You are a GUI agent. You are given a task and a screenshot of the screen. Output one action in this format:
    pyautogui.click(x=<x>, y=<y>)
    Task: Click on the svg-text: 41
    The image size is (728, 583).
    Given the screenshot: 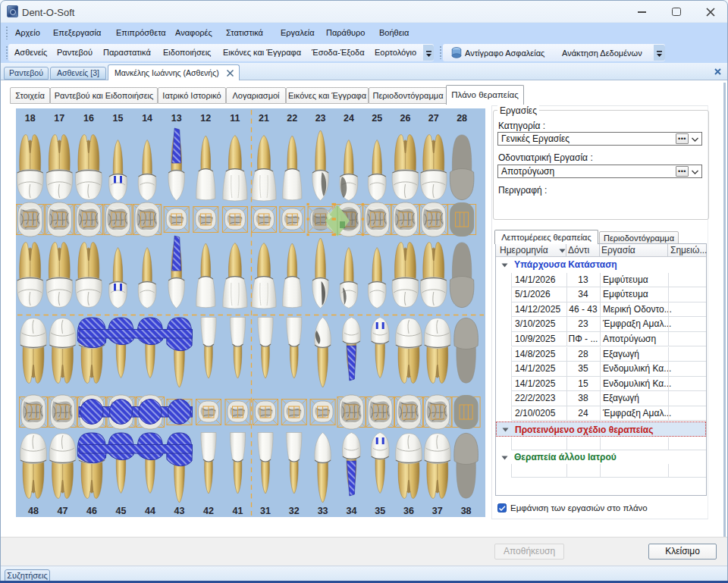 What is the action you would take?
    pyautogui.click(x=238, y=511)
    